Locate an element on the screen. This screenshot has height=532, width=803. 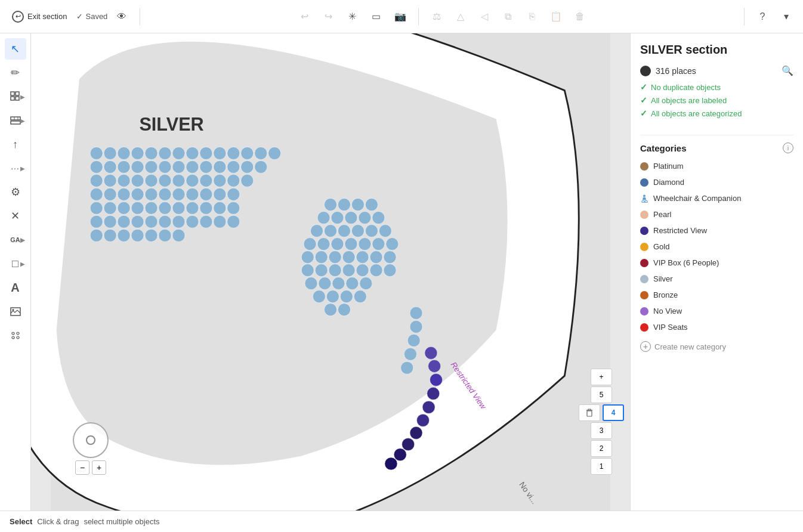
grid-tool: ▶ is located at coordinates (16, 97).